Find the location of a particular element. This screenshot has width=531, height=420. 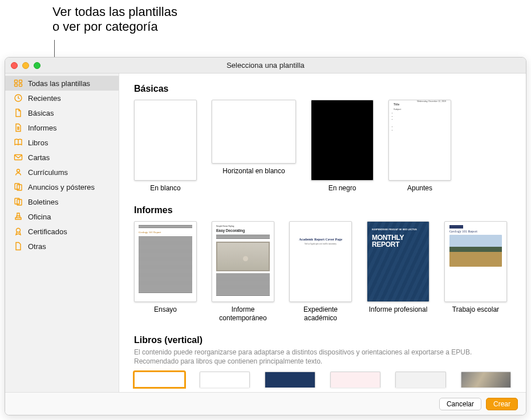

template-label: En negro is located at coordinates (342, 188).